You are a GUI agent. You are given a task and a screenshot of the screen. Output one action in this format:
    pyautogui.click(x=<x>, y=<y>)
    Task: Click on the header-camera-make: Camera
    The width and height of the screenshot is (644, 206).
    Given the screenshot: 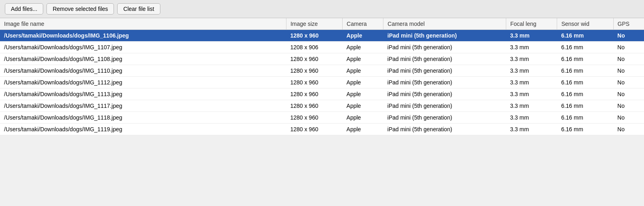 What is the action you would take?
    pyautogui.click(x=363, y=24)
    